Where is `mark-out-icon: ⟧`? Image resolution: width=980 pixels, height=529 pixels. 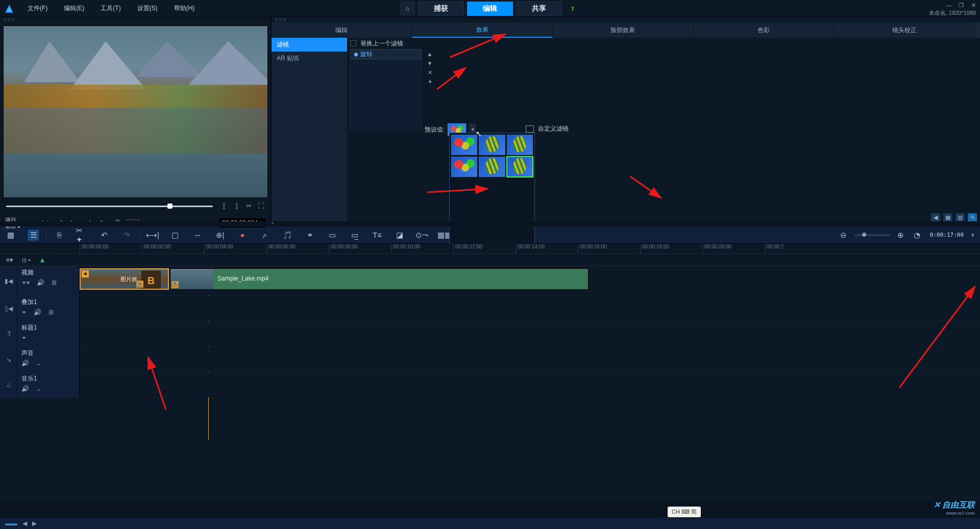
mark-out-icon: ⟧ is located at coordinates (236, 206).